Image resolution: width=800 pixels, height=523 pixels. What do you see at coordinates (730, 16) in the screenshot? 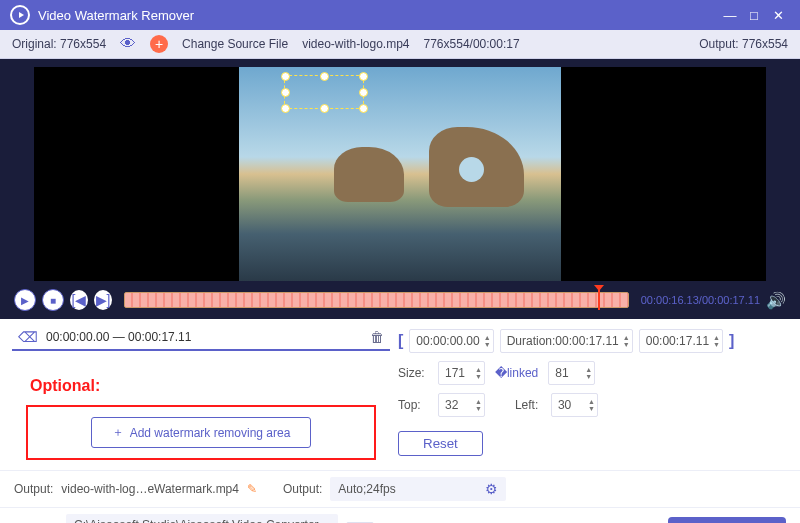
I see `minimize-button: —` at bounding box center [730, 16].